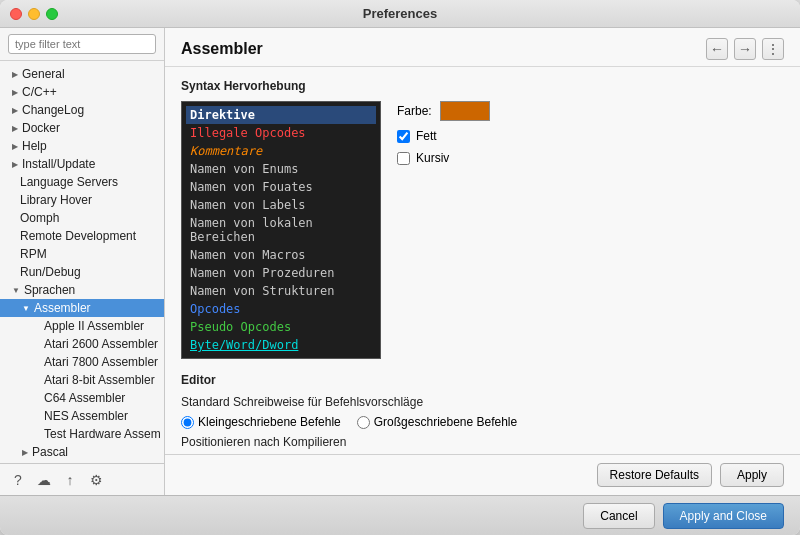  I want to click on forward-icon: →, so click(745, 49).